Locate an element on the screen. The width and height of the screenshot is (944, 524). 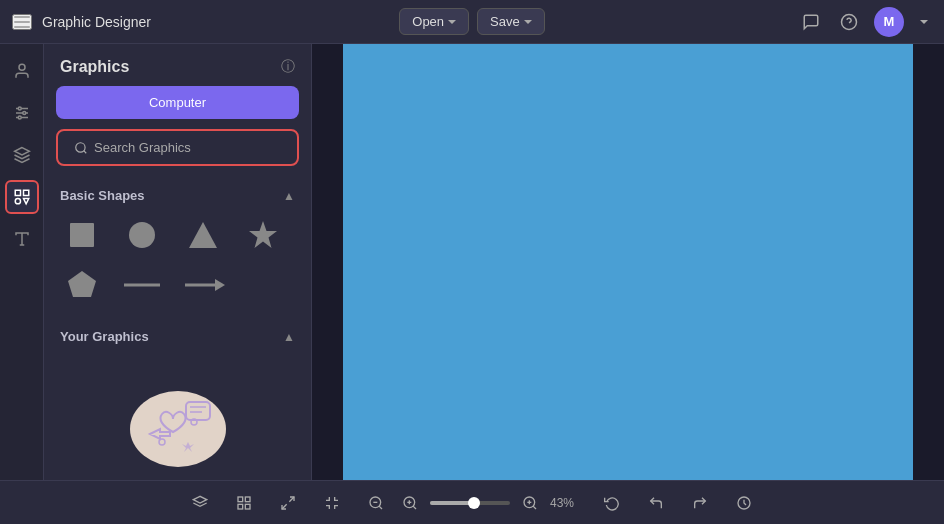
fit-button is located at coordinates (288, 503).